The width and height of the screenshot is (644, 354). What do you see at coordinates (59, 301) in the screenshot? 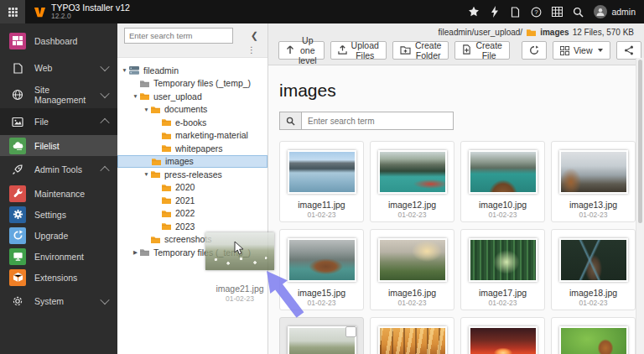
I see `sidebar-item-system: System` at bounding box center [59, 301].